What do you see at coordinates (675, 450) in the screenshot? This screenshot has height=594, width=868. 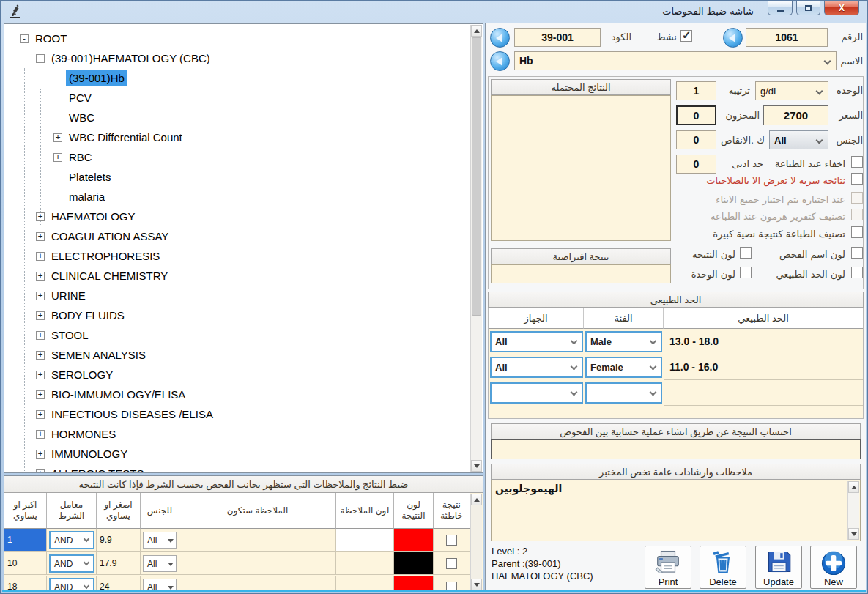 I see `calculation-field` at bounding box center [675, 450].